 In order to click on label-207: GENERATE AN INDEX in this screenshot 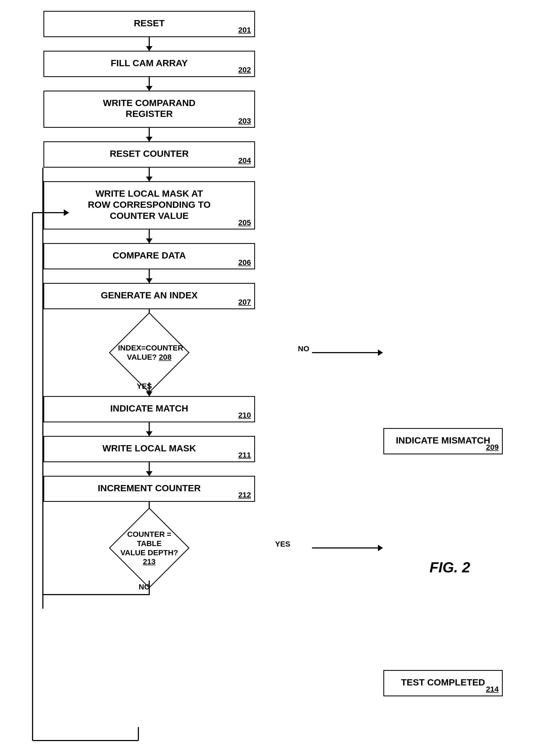, I will do `click(149, 295)`.